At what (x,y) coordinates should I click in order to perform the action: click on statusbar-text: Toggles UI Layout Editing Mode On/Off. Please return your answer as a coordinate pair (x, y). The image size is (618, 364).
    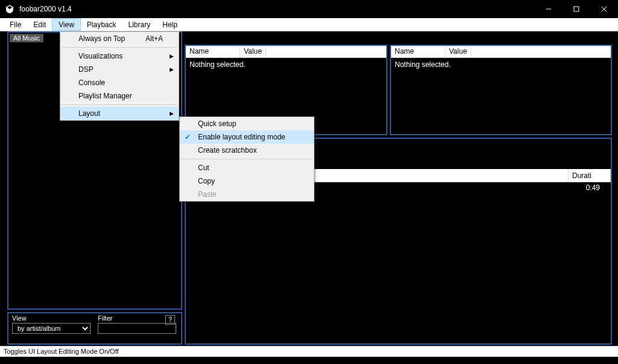
    Looking at the image, I should click on (62, 351).